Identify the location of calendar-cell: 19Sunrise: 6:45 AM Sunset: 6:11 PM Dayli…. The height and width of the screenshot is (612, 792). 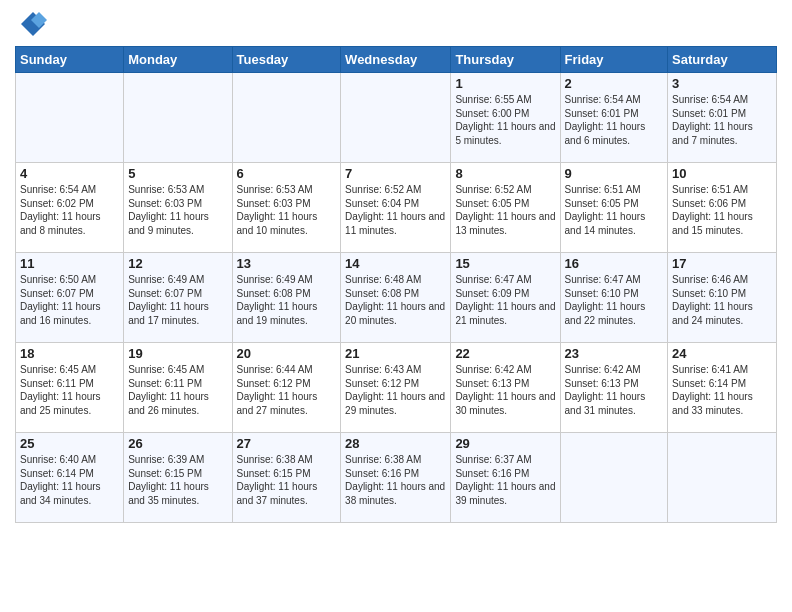
(178, 388).